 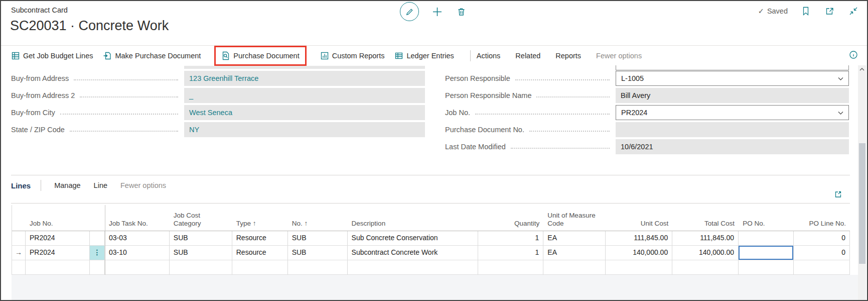 What do you see at coordinates (438, 12) in the screenshot?
I see `new-button` at bounding box center [438, 12].